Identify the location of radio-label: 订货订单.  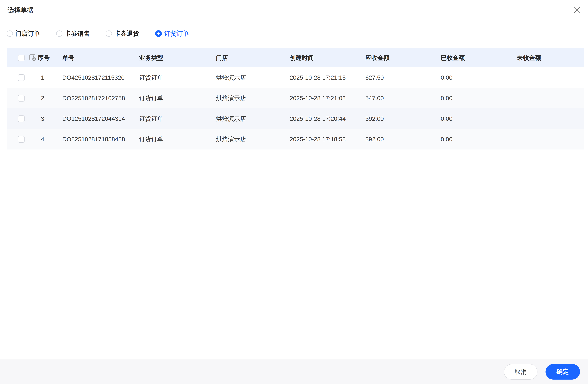
(177, 34).